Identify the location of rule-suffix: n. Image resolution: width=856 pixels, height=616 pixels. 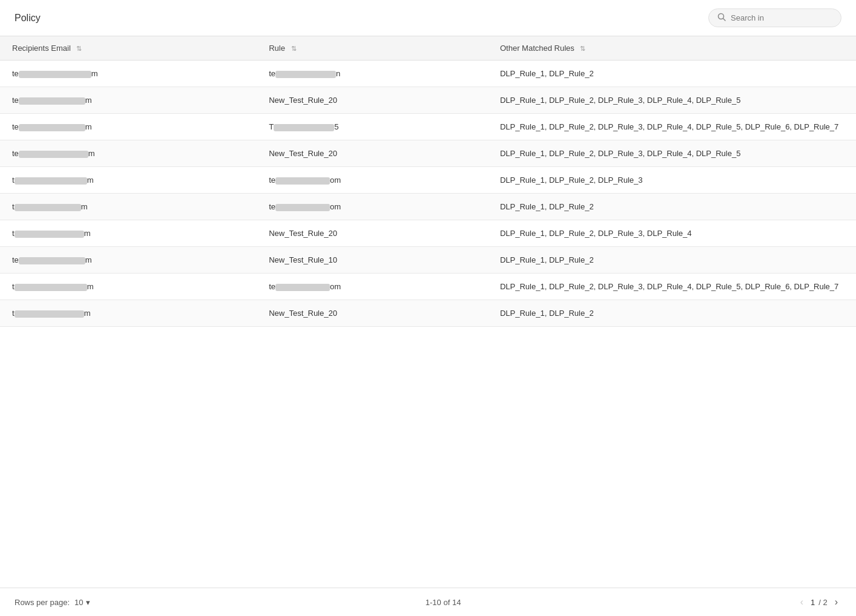
(338, 74).